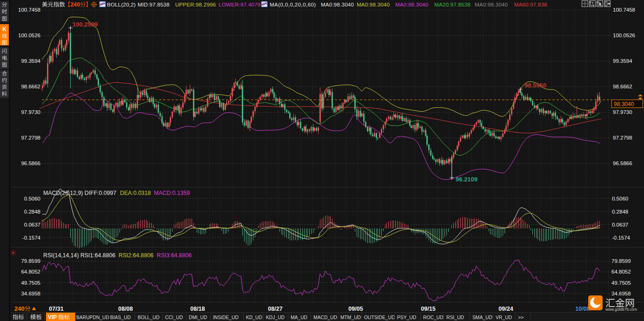 Image resolution: width=644 pixels, height=321 pixels. Describe the element at coordinates (135, 193) in the screenshot. I see `svg-text: DEA:0.0318` at that location.